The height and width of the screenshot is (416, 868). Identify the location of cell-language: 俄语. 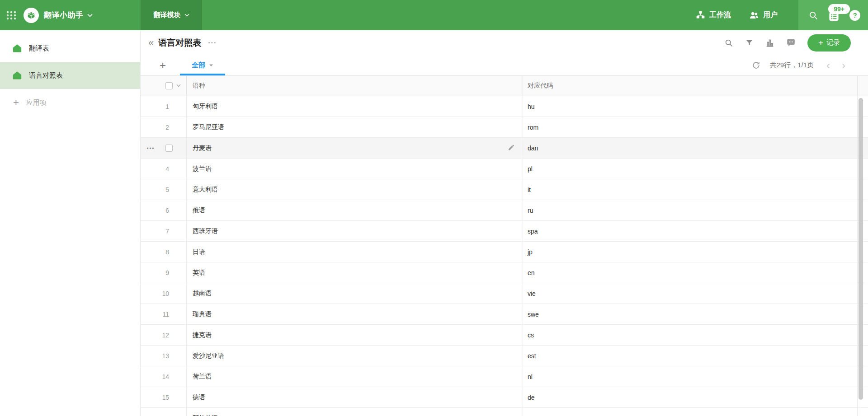
(355, 210).